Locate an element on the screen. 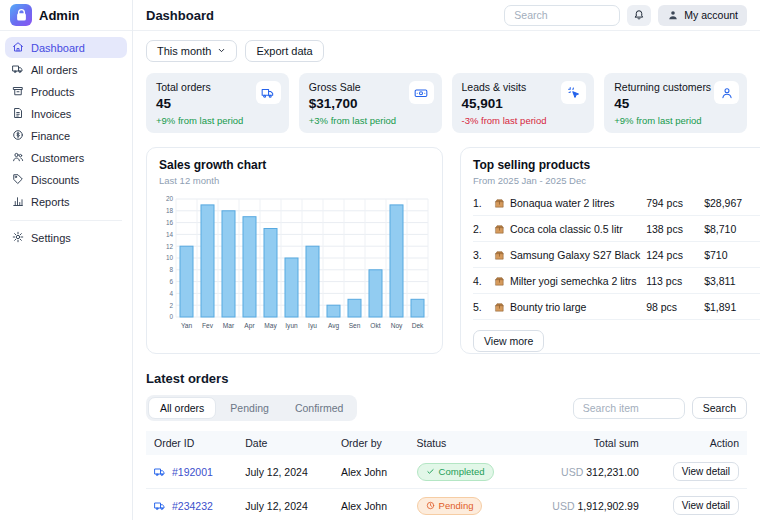 This screenshot has width=760, height=520. sidebar-item-settings: Settings is located at coordinates (66, 238).